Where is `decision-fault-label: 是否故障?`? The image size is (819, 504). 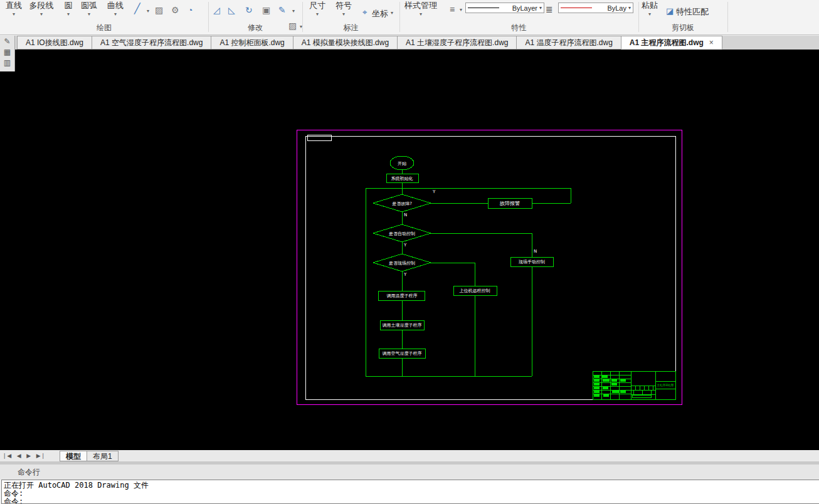
decision-fault-label: 是否故障? is located at coordinates (402, 204).